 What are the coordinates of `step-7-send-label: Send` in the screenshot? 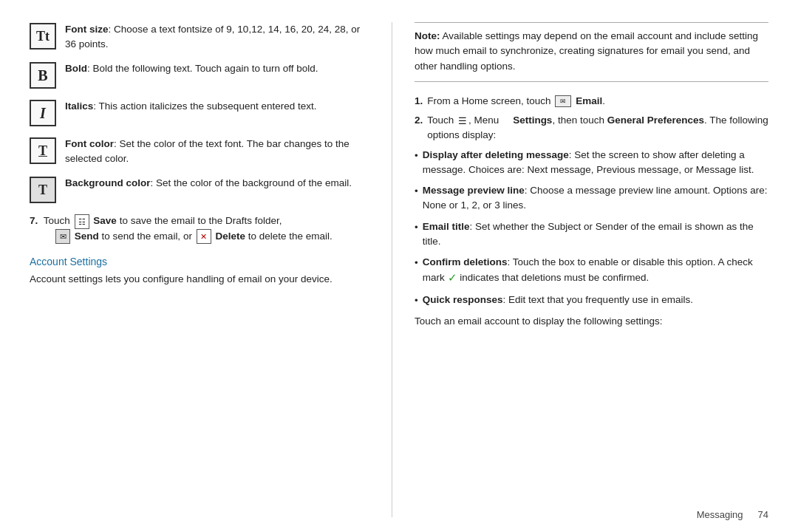 It's located at (87, 236).